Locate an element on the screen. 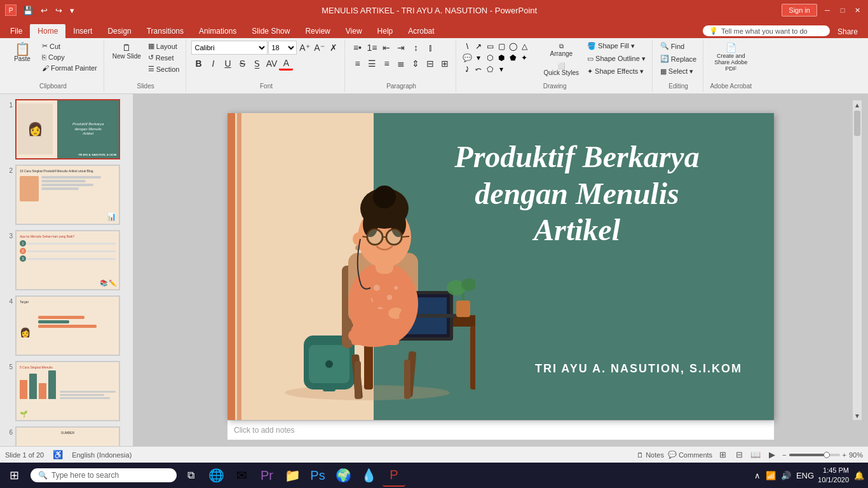 The image size is (868, 488). slideshow-button: ▶ is located at coordinates (772, 455).